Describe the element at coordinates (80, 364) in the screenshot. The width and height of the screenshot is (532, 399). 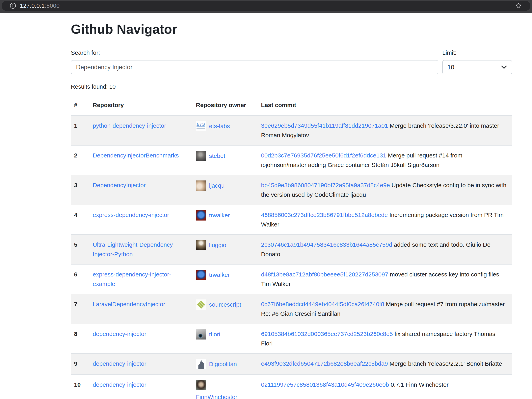
I see `row-number: 9` at that location.